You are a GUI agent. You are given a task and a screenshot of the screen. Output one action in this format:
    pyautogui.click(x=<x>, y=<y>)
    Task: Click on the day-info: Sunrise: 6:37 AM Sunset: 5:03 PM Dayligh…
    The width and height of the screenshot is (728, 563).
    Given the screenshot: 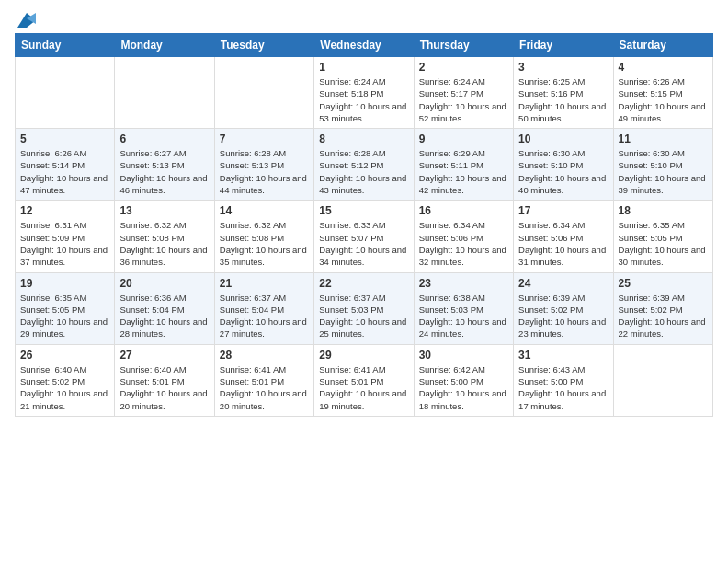 What is the action you would take?
    pyautogui.click(x=364, y=316)
    